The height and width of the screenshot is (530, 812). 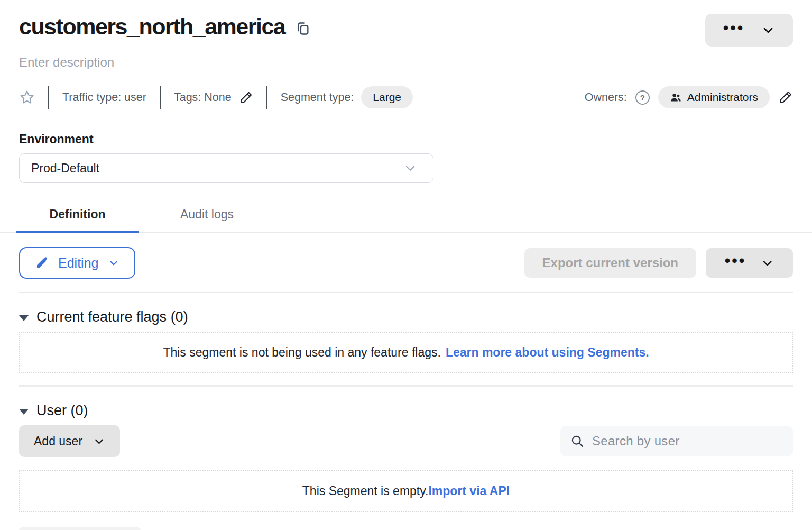 What do you see at coordinates (62, 410) in the screenshot?
I see `user-section-title: User (0)` at bounding box center [62, 410].